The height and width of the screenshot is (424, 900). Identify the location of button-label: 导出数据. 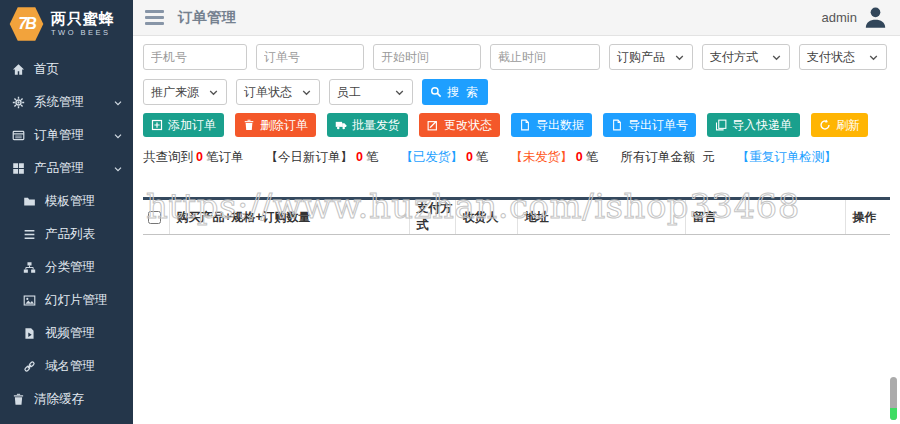
(560, 126).